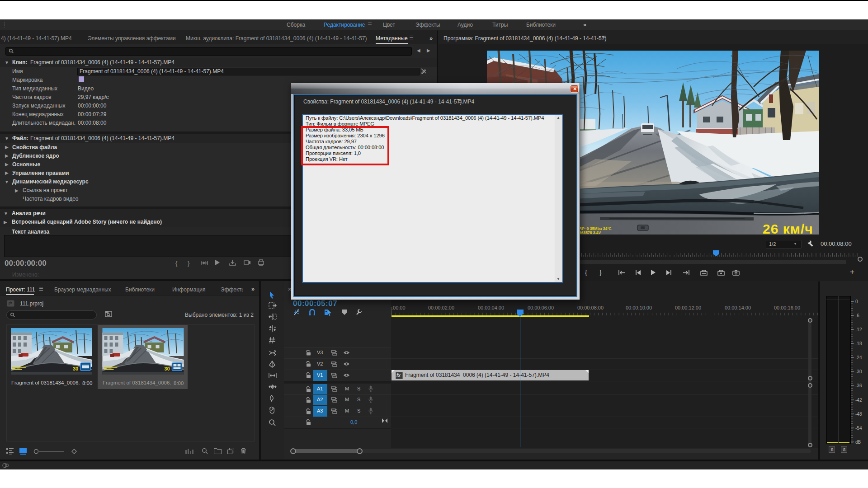 The width and height of the screenshot is (868, 488). I want to click on svg-text: 00:00:08:00, so click(590, 308).